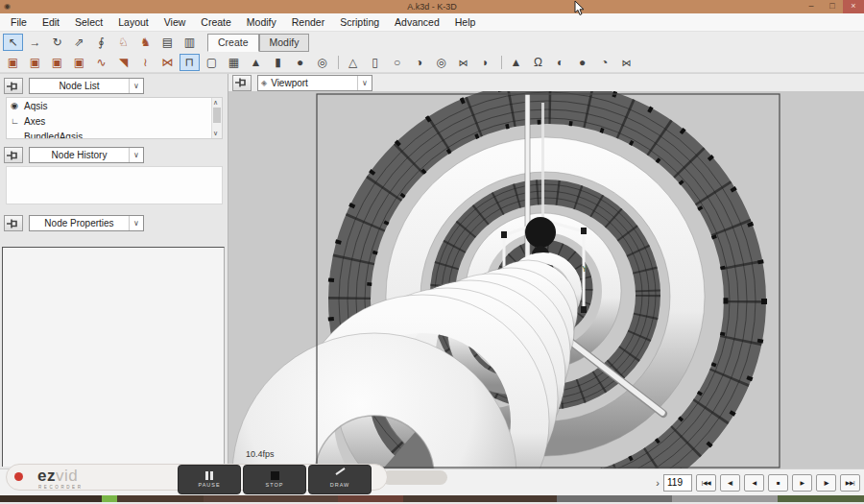 Image resolution: width=864 pixels, height=504 pixels. I want to click on quadric-hemisphere-icon: ◐, so click(561, 62).